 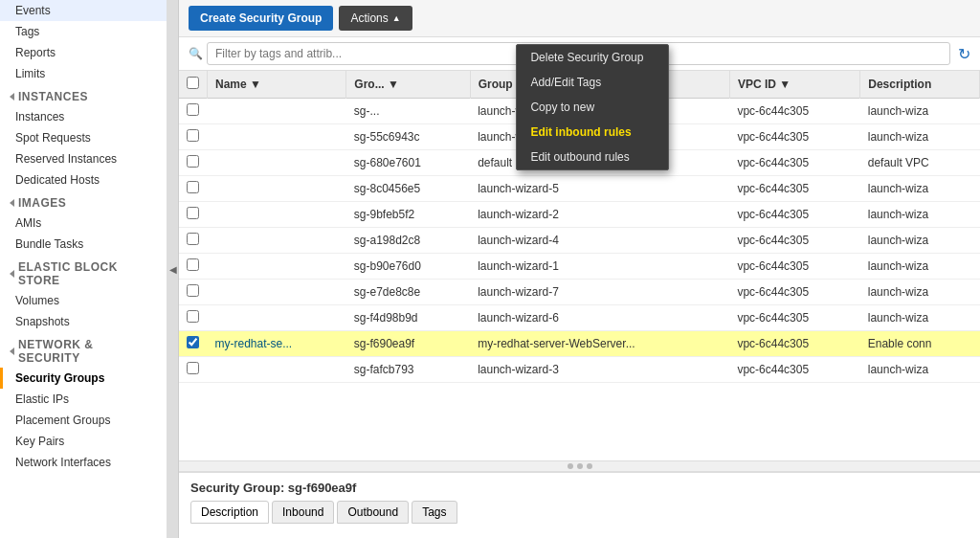 I want to click on detail-tab-inbound: Inbound, so click(x=302, y=512).